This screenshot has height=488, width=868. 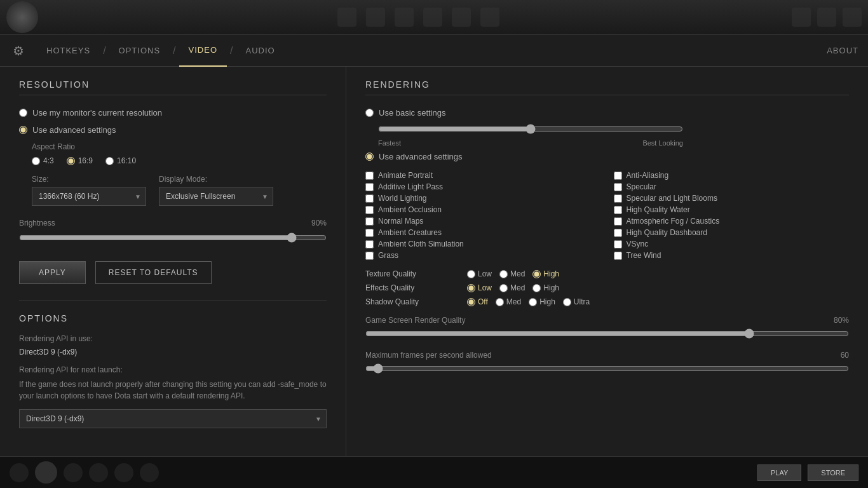 What do you see at coordinates (471, 288) in the screenshot?
I see `effects-quality-low-radio` at bounding box center [471, 288].